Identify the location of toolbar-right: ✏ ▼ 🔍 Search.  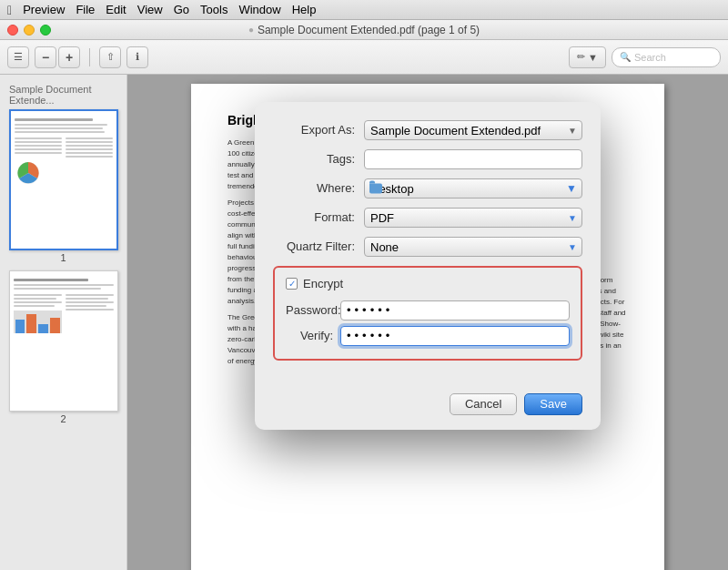
(644, 57).